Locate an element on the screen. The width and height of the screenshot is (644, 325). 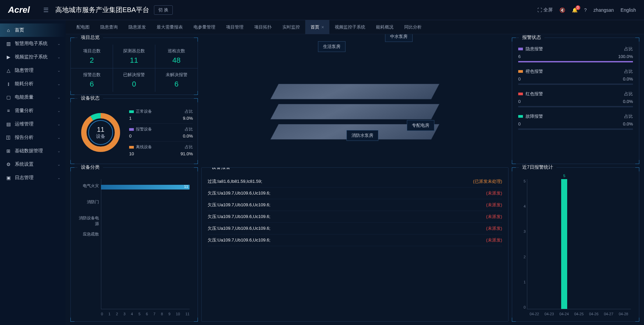
sidebar-icon: ⌂ is located at coordinates (8, 30).